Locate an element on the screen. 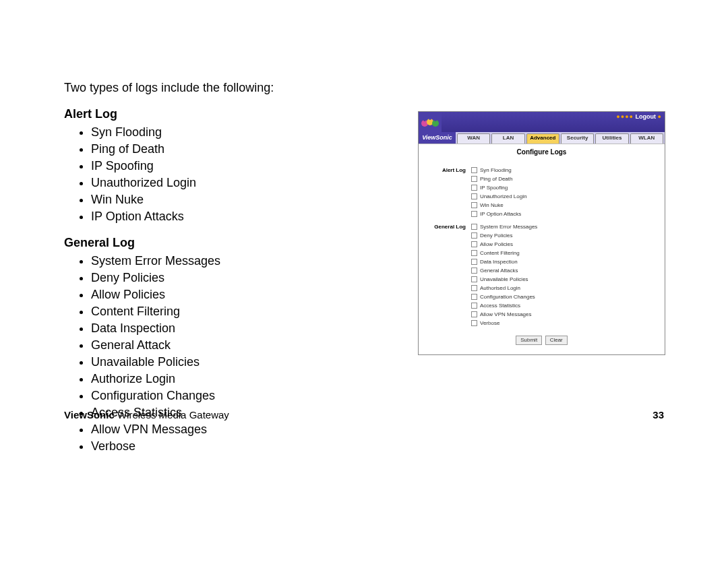 The image size is (728, 562). option-label: IP Spoofing is located at coordinates (493, 188).